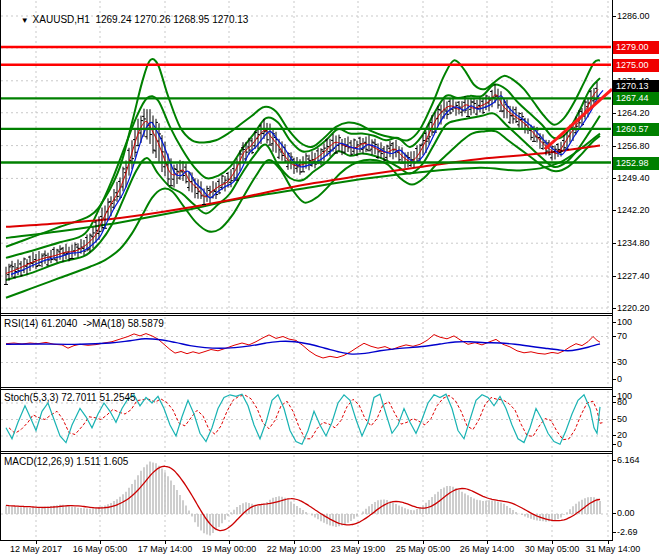  Describe the element at coordinates (552, 549) in the screenshot. I see `time-label: 30 May 05:00` at that location.